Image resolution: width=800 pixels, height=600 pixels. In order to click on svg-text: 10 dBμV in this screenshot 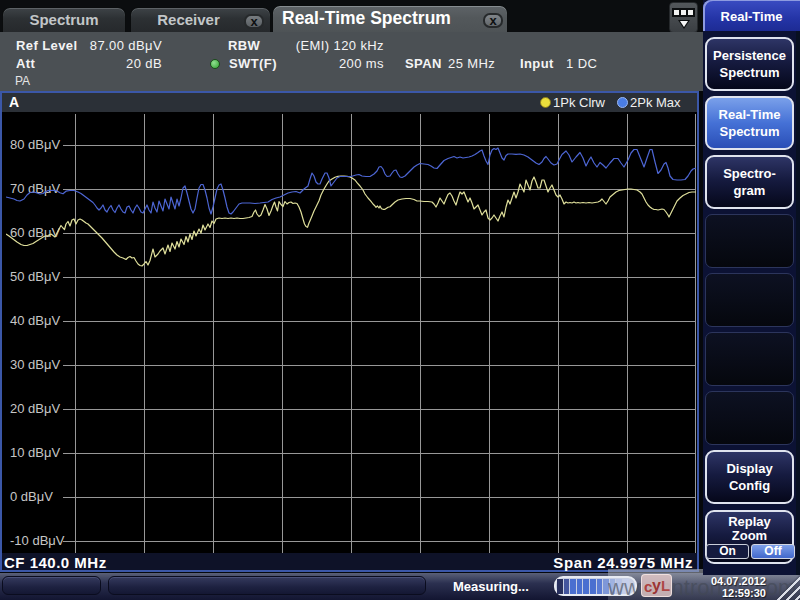, I will do `click(35, 452)`.